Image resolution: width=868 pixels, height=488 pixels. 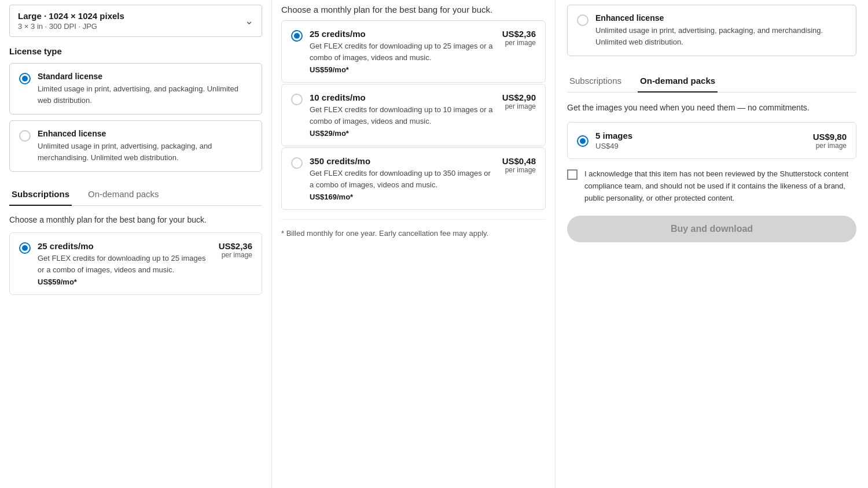 I want to click on plan-desc-350-mid: Get FLEX credits for downloading up to 3…, so click(x=403, y=179).